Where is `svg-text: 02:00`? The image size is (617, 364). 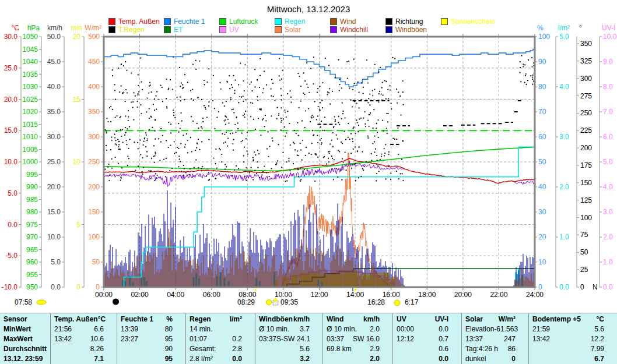
svg-text: 02:00 is located at coordinates (140, 295).